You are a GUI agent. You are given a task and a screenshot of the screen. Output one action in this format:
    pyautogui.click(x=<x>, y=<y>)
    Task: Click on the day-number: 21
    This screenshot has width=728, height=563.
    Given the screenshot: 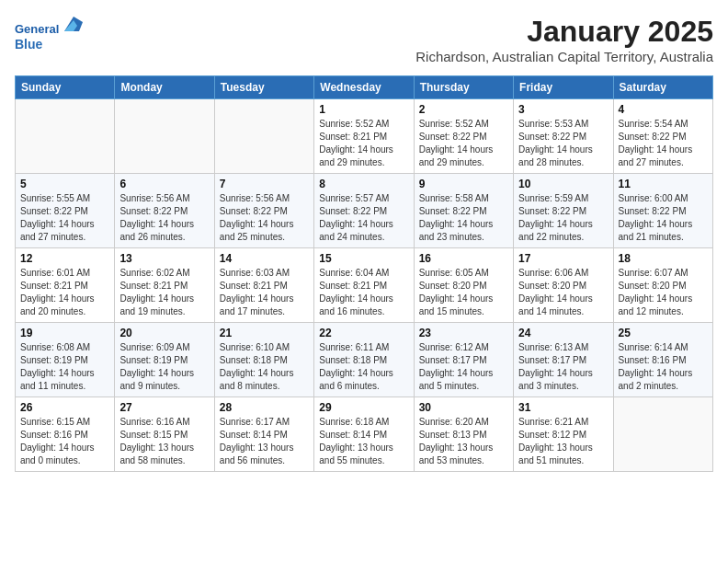 What is the action you would take?
    pyautogui.click(x=265, y=333)
    